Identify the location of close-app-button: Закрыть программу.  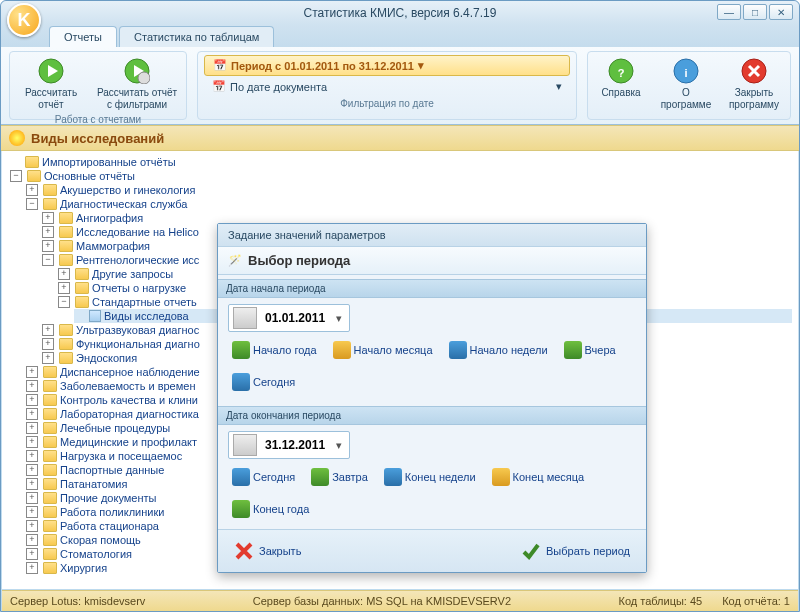
(754, 84).